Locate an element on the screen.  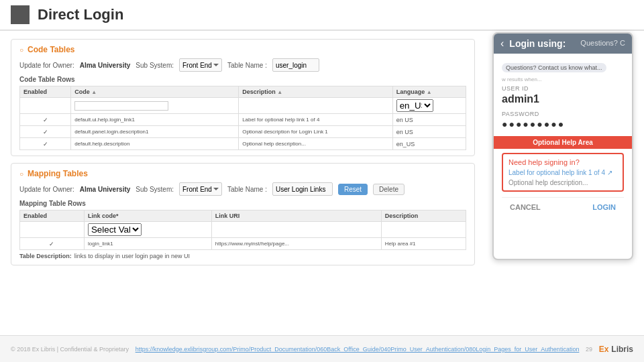
m-col-linkcode: Link code* is located at coordinates (148, 216).